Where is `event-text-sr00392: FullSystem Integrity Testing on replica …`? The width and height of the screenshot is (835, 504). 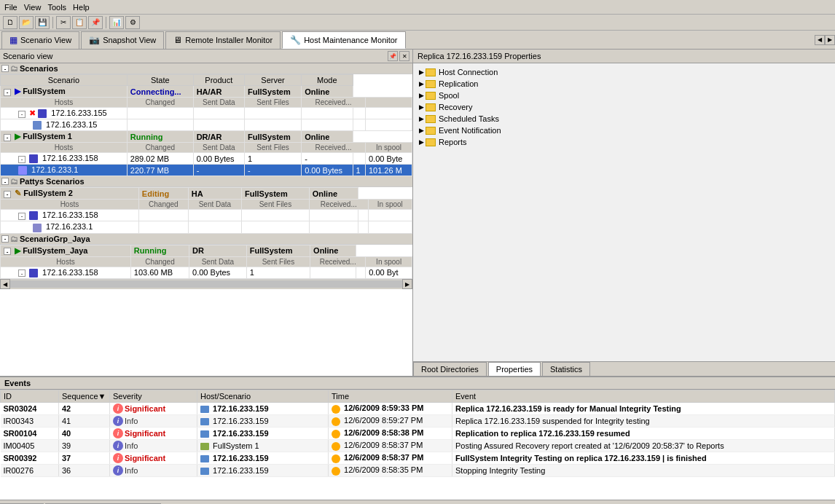 event-text-sr00392: FullSystem Integrity Testing on replica … is located at coordinates (644, 459).